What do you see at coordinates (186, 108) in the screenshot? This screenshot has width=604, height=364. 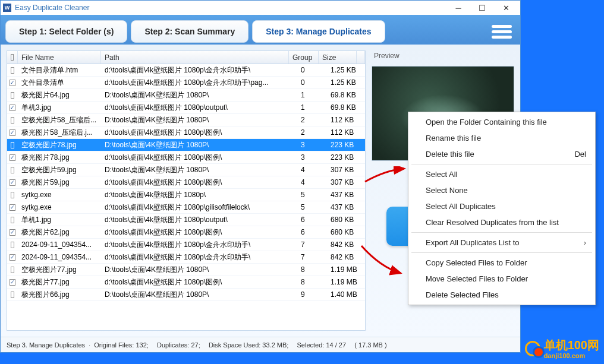 I see `table-row: ✓单机3.jpgd:\tools\桌面\4k壁纸图片 1080p\output\…` at bounding box center [186, 108].